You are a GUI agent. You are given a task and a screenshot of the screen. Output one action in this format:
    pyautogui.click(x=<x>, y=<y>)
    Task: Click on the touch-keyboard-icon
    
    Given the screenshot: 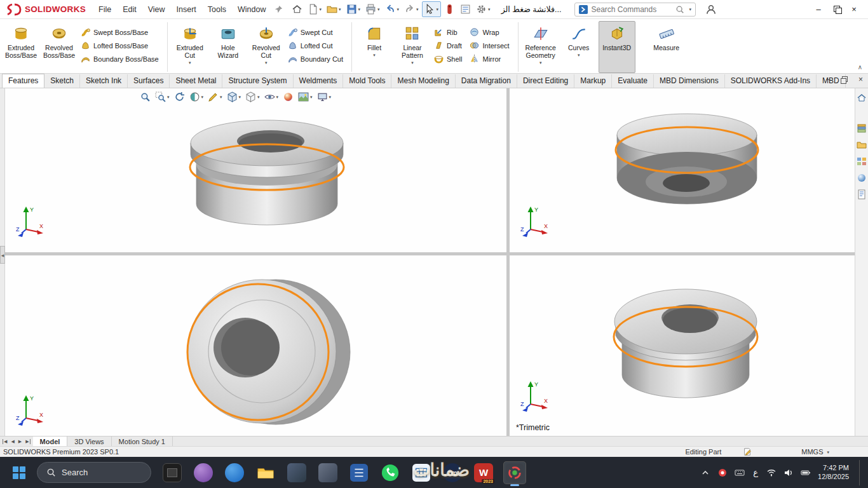 What is the action you would take?
    pyautogui.click(x=740, y=473)
    